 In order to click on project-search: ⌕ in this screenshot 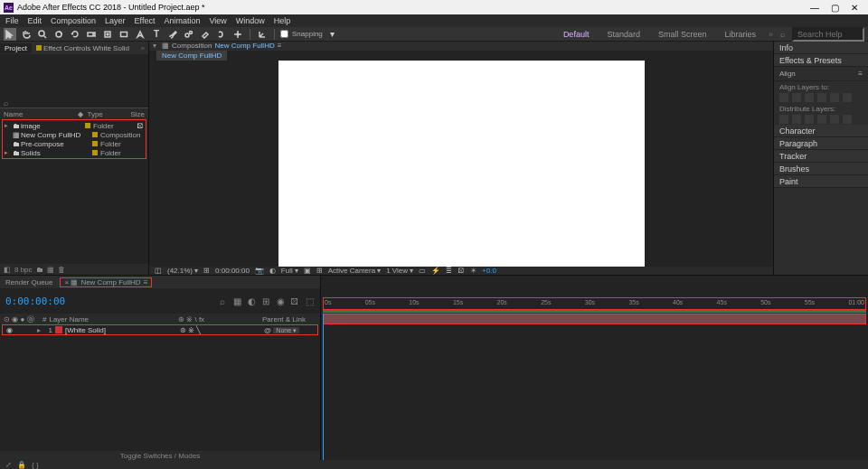, I will do `click(74, 103)`.